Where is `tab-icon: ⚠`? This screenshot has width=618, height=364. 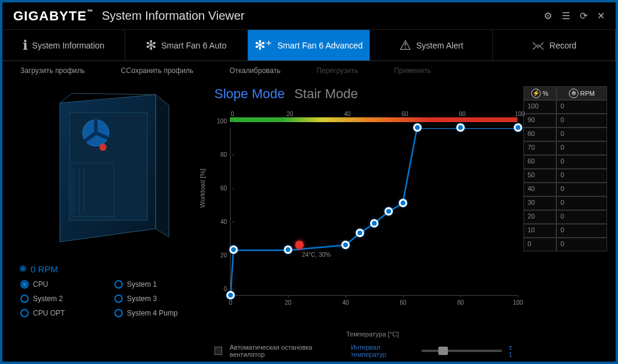 tab-icon: ⚠ is located at coordinates (405, 46).